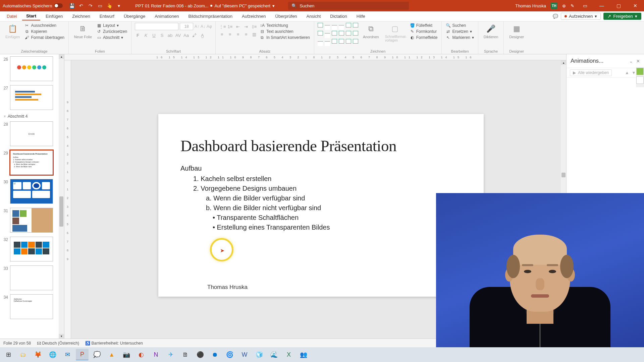  What do you see at coordinates (61, 196) in the screenshot?
I see `thumbnails-scrollbar: ▴ ▾` at bounding box center [61, 196].